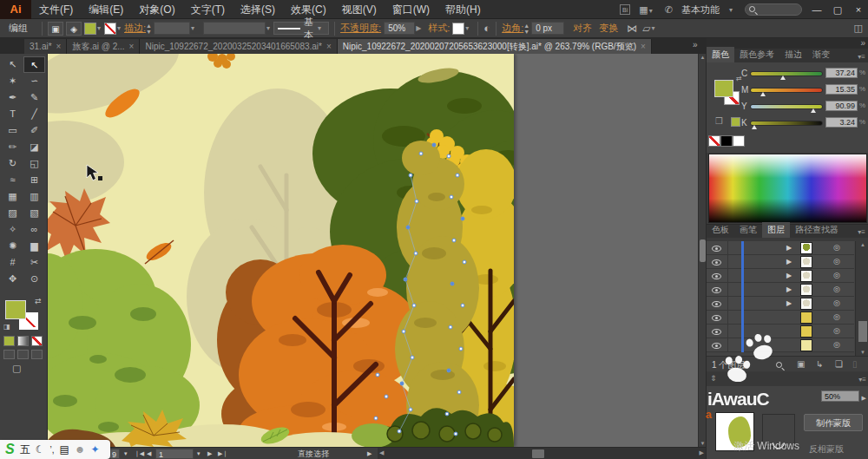 The image size is (868, 459). I want to click on panel-dock-icon: ◫, so click(858, 28).